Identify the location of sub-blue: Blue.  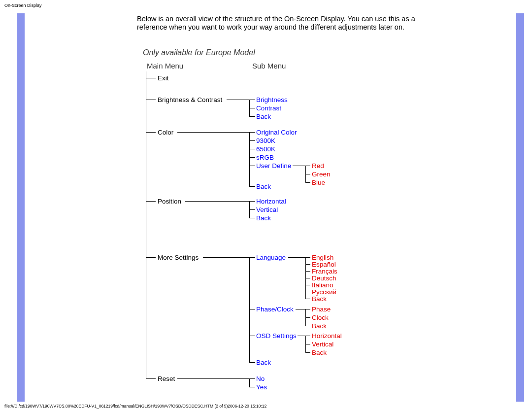
(318, 182).